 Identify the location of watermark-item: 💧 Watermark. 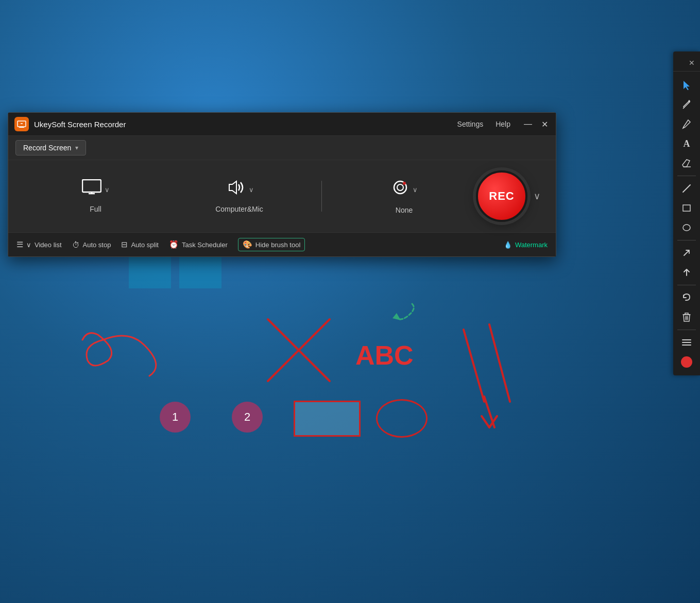
(525, 245).